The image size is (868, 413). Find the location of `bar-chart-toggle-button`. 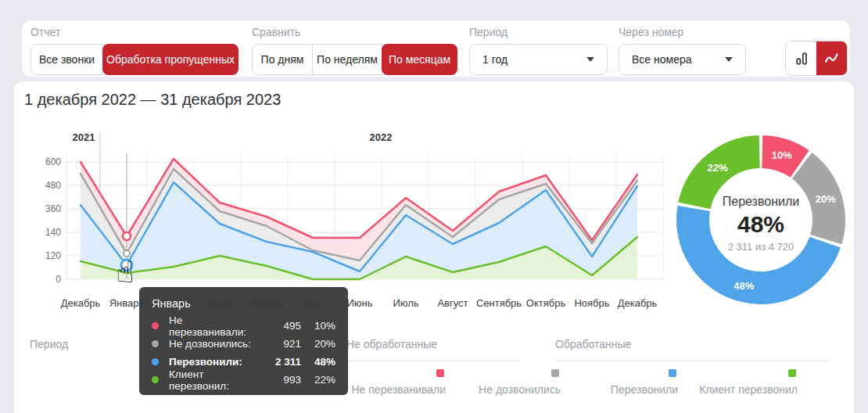

bar-chart-toggle-button is located at coordinates (801, 58).